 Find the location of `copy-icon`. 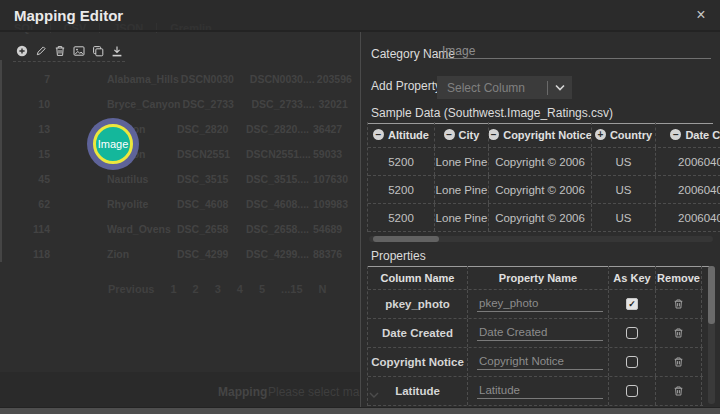

copy-icon is located at coordinates (98, 51).